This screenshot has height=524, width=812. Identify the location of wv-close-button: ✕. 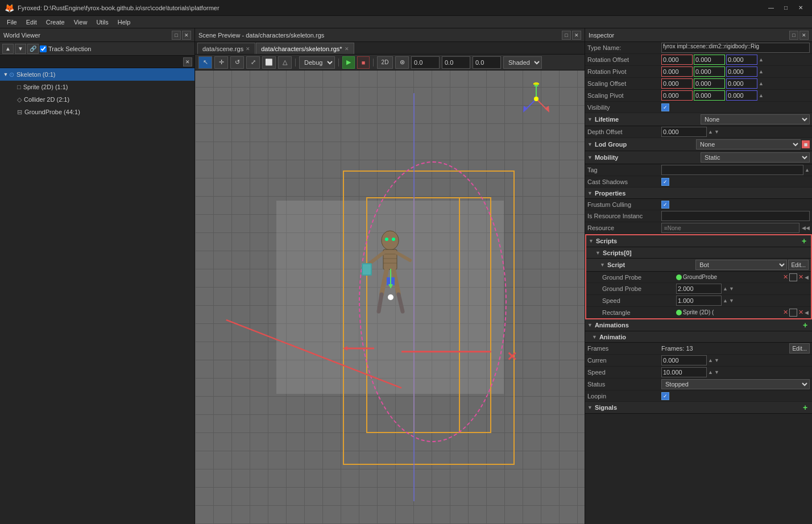
(187, 35).